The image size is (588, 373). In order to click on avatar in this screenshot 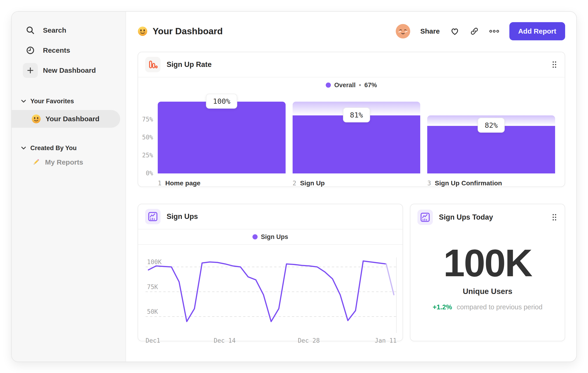, I will do `click(403, 31)`.